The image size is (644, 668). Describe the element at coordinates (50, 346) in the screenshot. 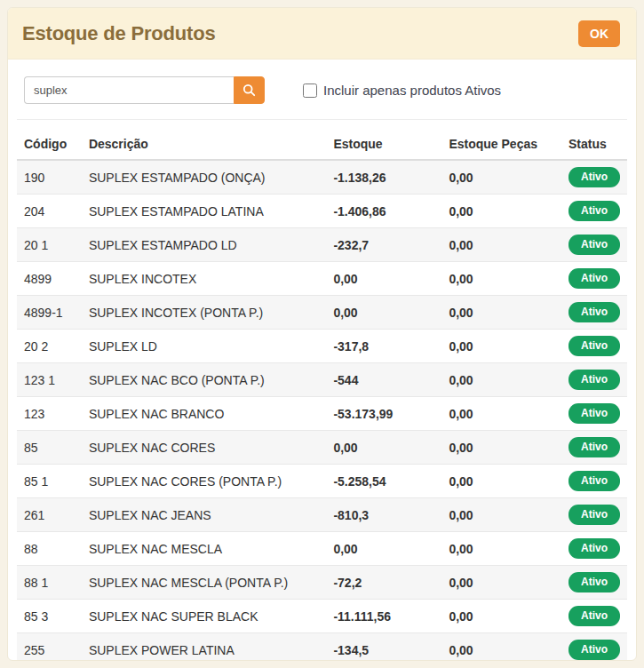

I see `cell-codigo: 20 2` at that location.